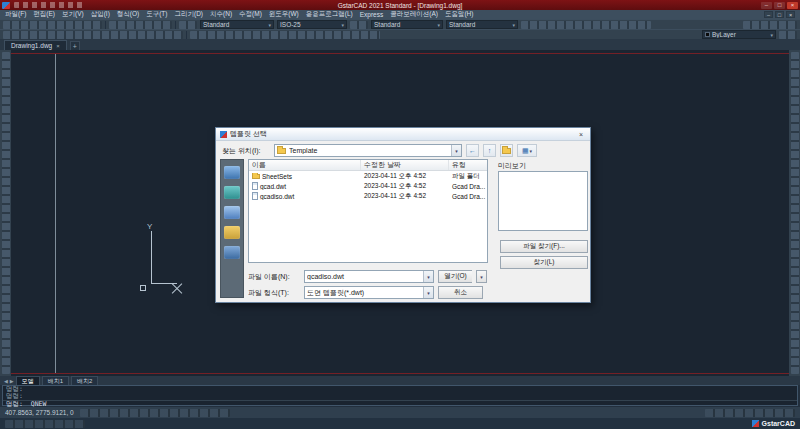  What do you see at coordinates (305, 165) in the screenshot?
I see `column-name: 이름` at bounding box center [305, 165].